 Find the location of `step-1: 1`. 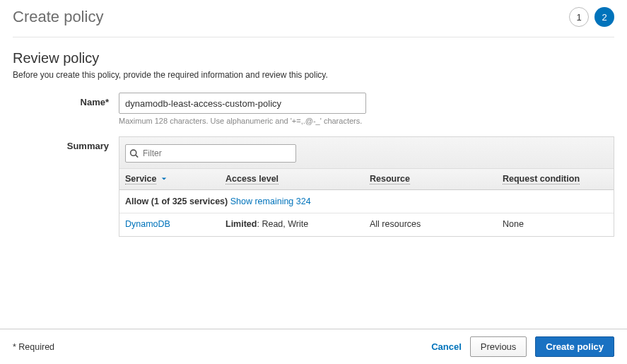

step-1: 1 is located at coordinates (579, 17).